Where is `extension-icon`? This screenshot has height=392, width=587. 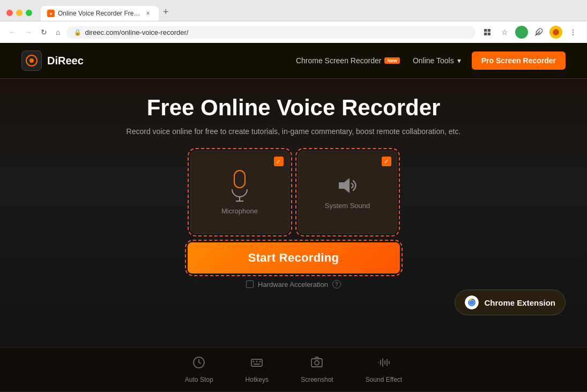 extension-icon is located at coordinates (487, 32).